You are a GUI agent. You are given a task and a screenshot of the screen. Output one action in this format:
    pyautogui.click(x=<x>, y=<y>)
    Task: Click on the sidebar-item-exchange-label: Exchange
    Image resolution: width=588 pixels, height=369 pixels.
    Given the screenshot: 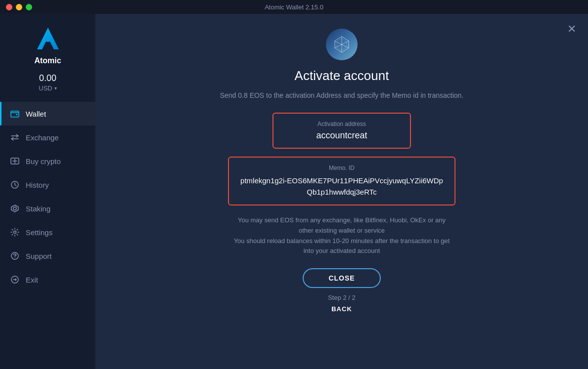 What is the action you would take?
    pyautogui.click(x=43, y=137)
    